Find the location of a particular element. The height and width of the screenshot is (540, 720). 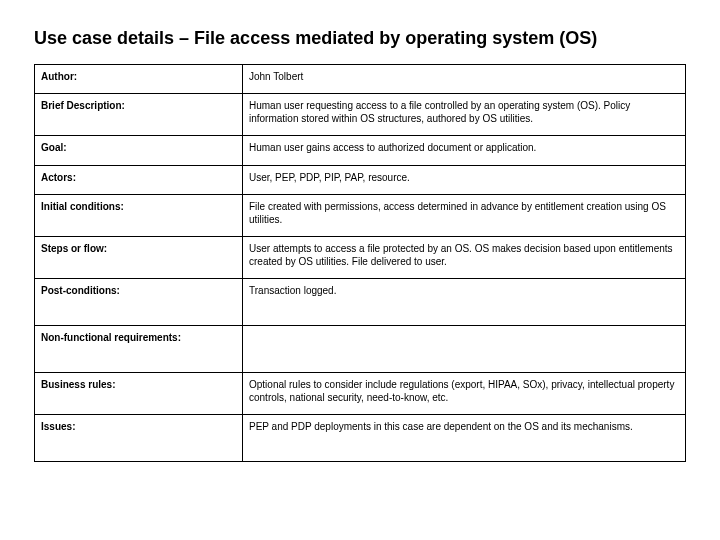

row-label: Author: is located at coordinates (139, 79).